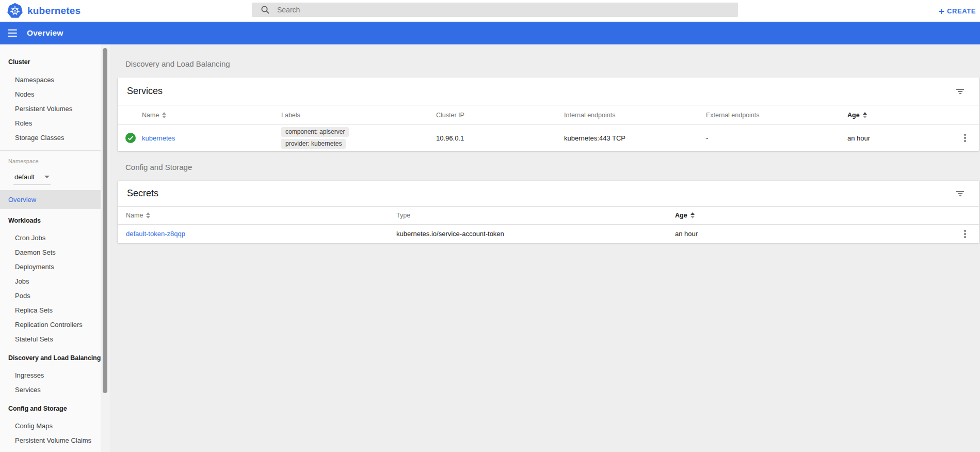 The width and height of the screenshot is (980, 452). What do you see at coordinates (51, 151) in the screenshot?
I see `sidebar-divider` at bounding box center [51, 151].